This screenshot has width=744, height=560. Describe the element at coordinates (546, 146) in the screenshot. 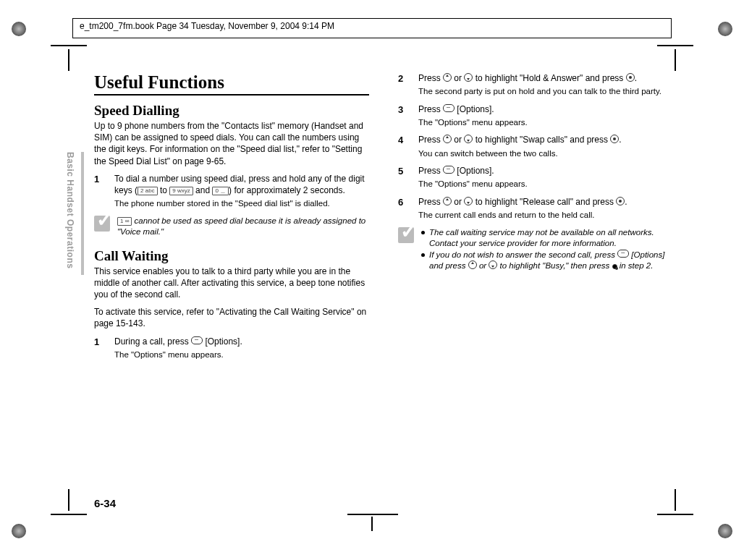

I see `cw-step-4-body: Press or to highlight "Swap calls" and p…` at that location.